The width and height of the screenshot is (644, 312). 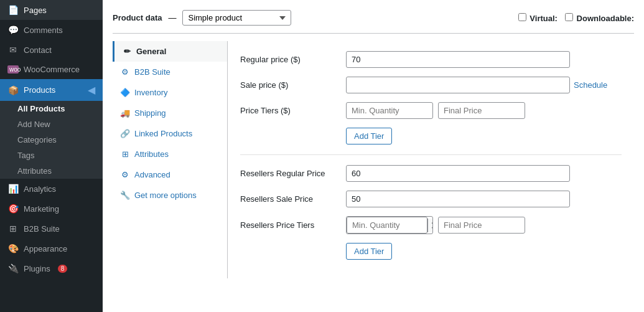 What do you see at coordinates (293, 225) in the screenshot?
I see `resellers-price-tiers-label: Resellers Price Tiers` at bounding box center [293, 225].